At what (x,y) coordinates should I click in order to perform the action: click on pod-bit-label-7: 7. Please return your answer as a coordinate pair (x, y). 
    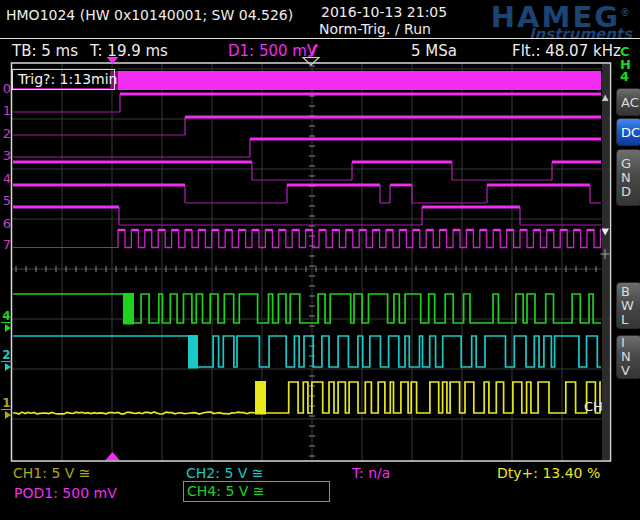
    Looking at the image, I should click on (7, 245).